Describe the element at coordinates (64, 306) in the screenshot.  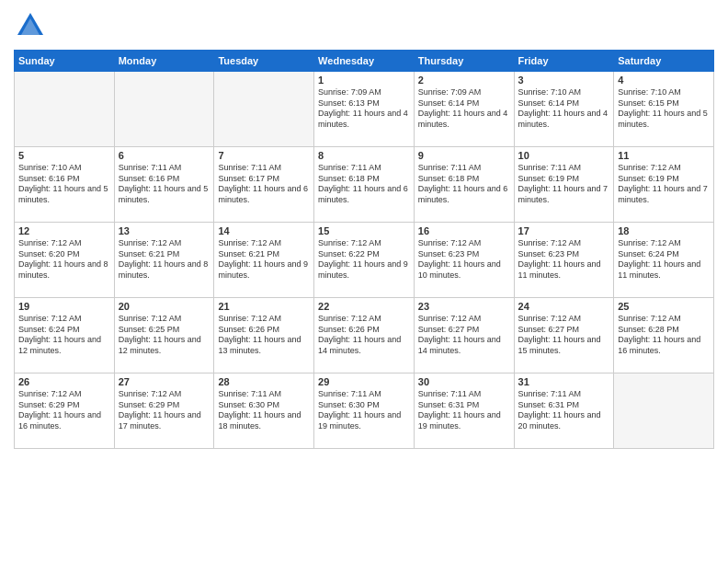
I see `day-number: 19` at that location.